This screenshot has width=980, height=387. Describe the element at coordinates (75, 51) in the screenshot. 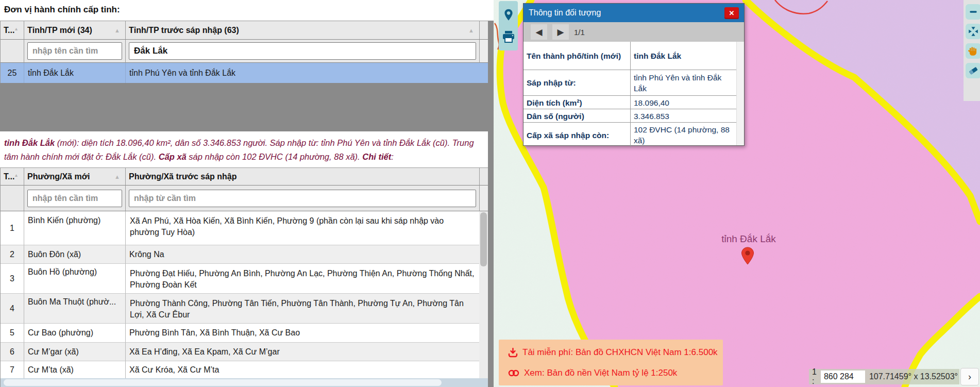

I see `province-name-filter-input` at that location.